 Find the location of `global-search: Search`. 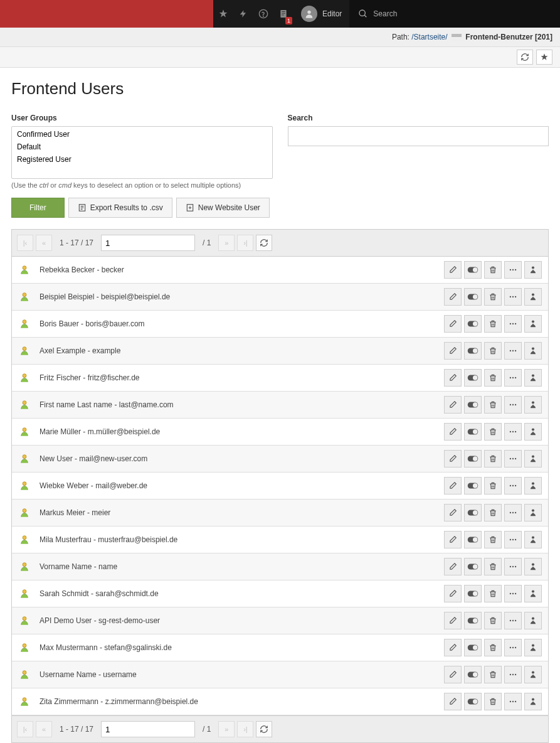

global-search: Search is located at coordinates (455, 14).